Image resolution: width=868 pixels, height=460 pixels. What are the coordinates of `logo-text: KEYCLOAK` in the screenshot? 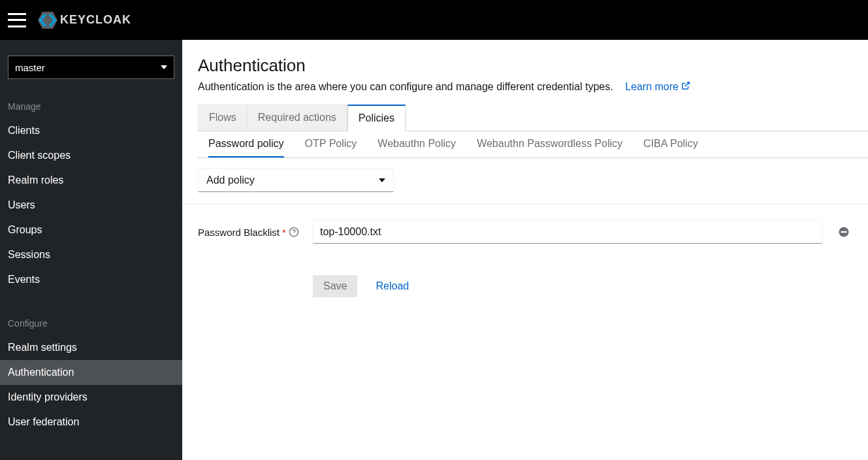 It's located at (95, 20).